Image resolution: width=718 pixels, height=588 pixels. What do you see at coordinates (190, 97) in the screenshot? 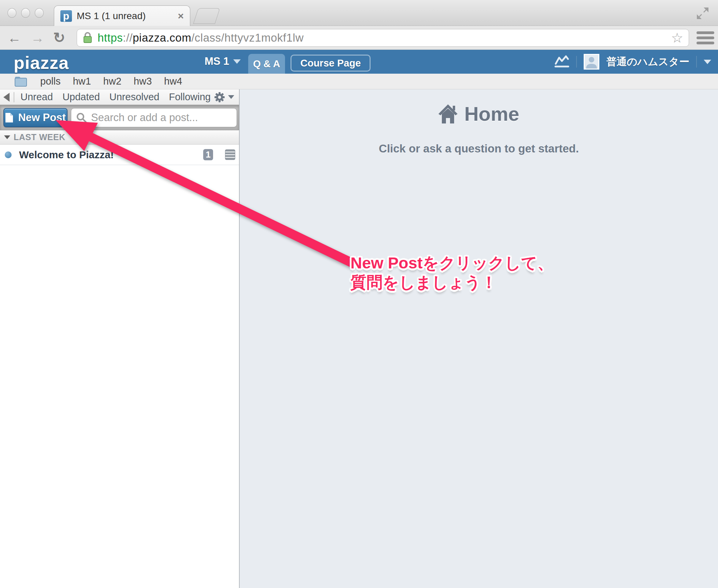
I see `filter-following: Following` at bounding box center [190, 97].